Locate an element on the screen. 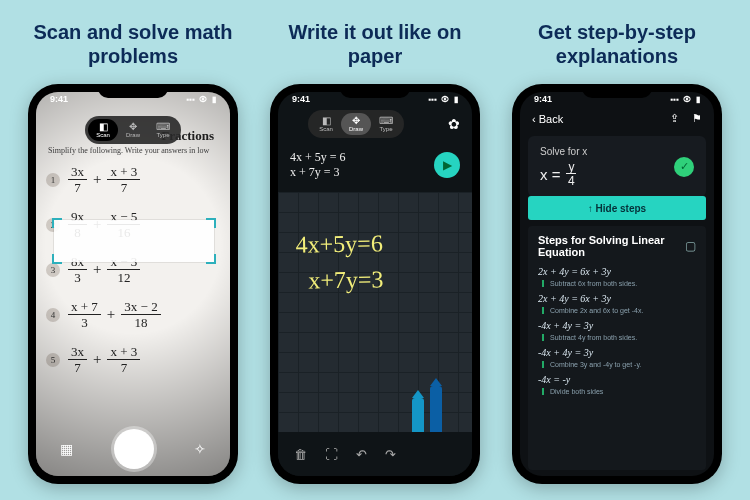 This screenshot has width=750, height=500. undo-button: ↶ is located at coordinates (362, 454).